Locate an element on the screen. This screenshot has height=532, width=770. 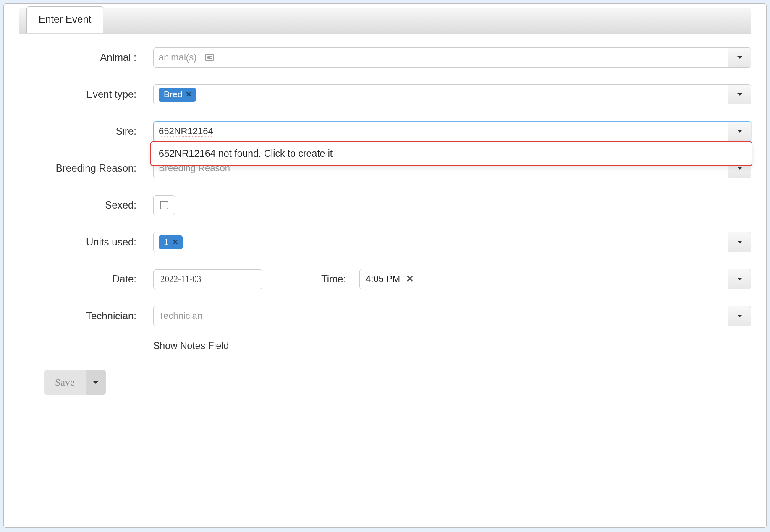
animal-placeholder: animal(s) is located at coordinates (178, 57).